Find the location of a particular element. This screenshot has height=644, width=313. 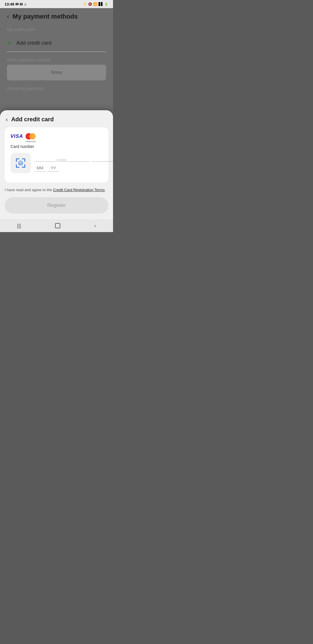

visa-logo: VISA is located at coordinates (17, 136).